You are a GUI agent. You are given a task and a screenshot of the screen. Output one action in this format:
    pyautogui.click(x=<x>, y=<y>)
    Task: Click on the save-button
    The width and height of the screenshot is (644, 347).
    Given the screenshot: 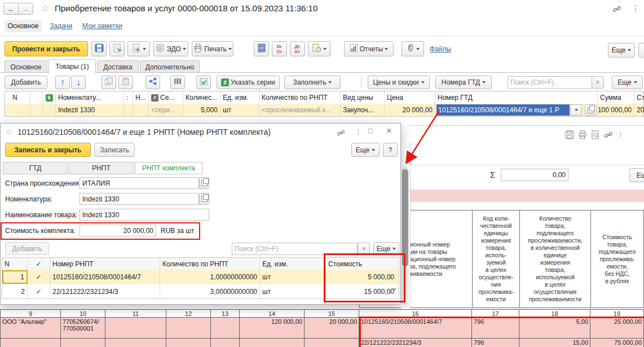 What is the action you would take?
    pyautogui.click(x=99, y=49)
    